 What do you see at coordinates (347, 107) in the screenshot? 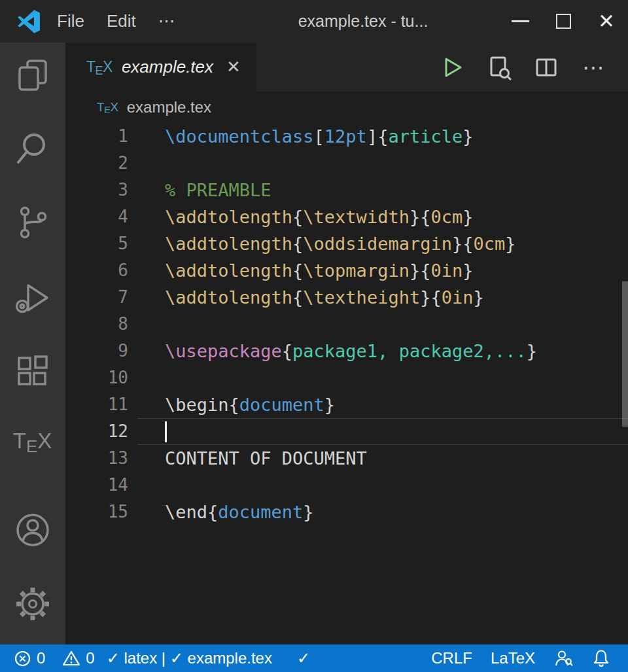
I see `breadcrumb: TEX example.tex` at bounding box center [347, 107].